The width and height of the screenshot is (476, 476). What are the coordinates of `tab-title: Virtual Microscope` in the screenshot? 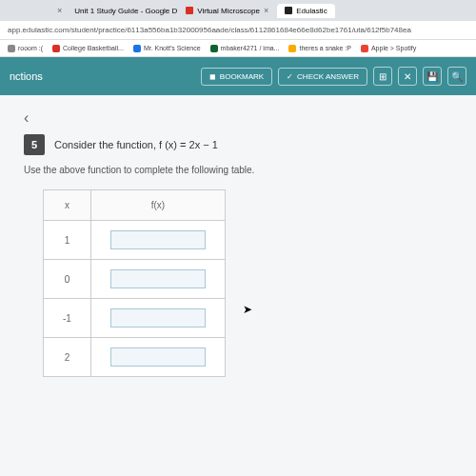 It's located at (228, 11).